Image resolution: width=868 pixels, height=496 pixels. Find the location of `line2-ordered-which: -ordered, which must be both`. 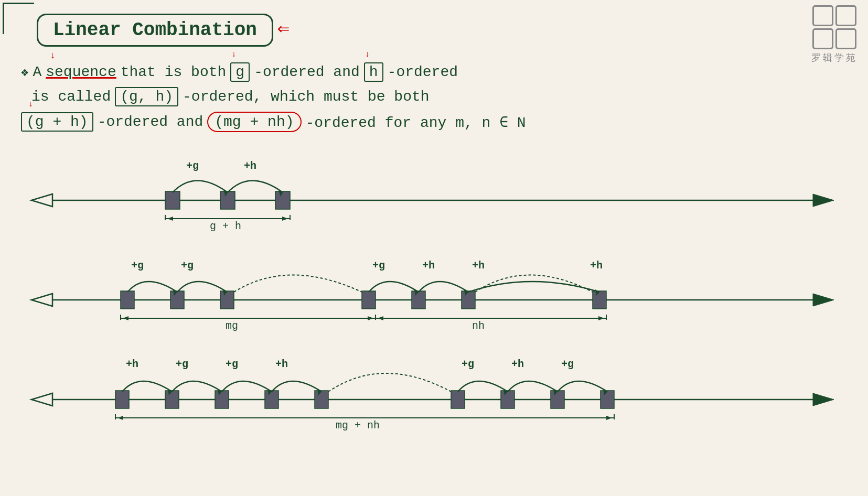

line2-ordered-which: -ordered, which must be both is located at coordinates (306, 96).